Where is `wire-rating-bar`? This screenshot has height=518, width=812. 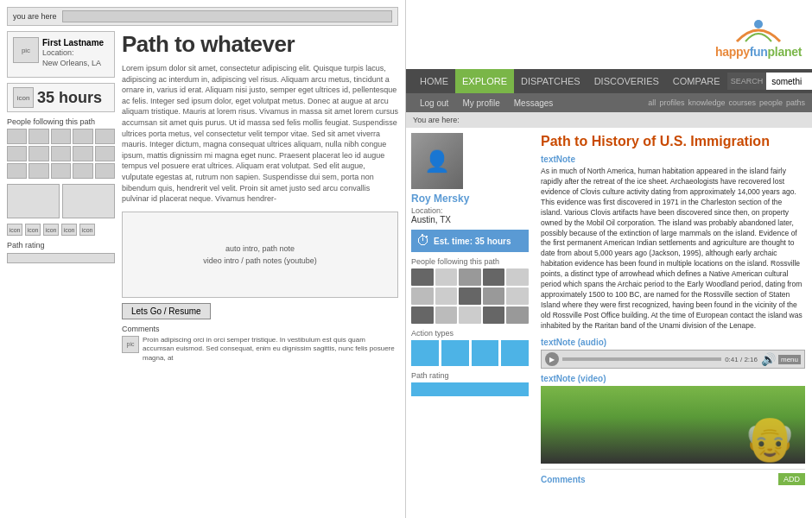 wire-rating-bar is located at coordinates (60, 258).